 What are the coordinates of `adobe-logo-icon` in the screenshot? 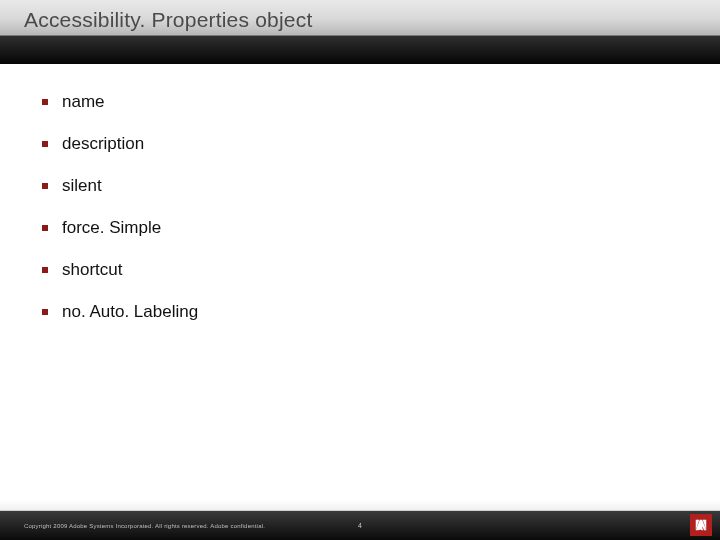 It's located at (701, 525).